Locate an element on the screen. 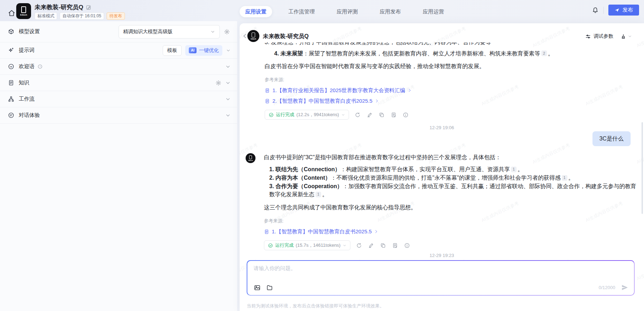  send-icon is located at coordinates (617, 10).